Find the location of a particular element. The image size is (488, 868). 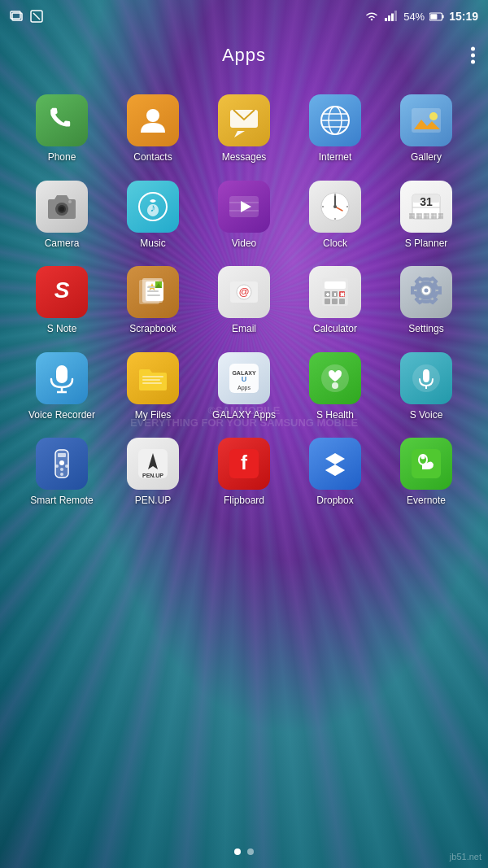

camera-label: Camera is located at coordinates (62, 244).